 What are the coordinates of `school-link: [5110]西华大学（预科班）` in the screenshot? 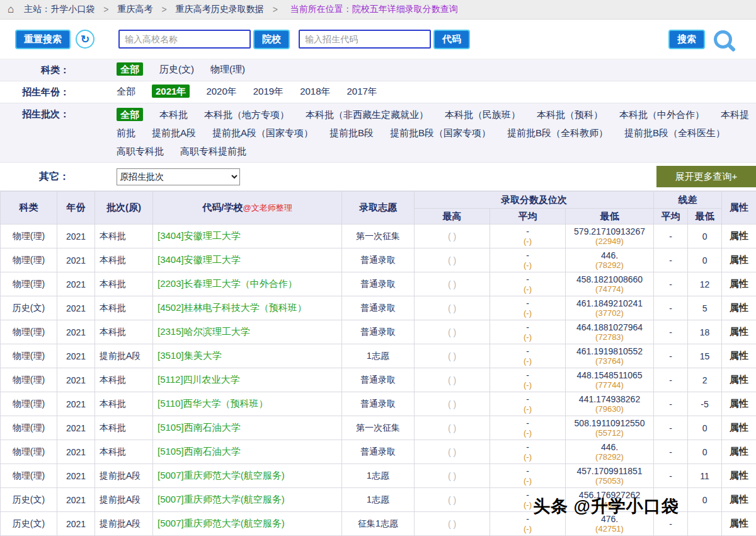 It's located at (213, 404).